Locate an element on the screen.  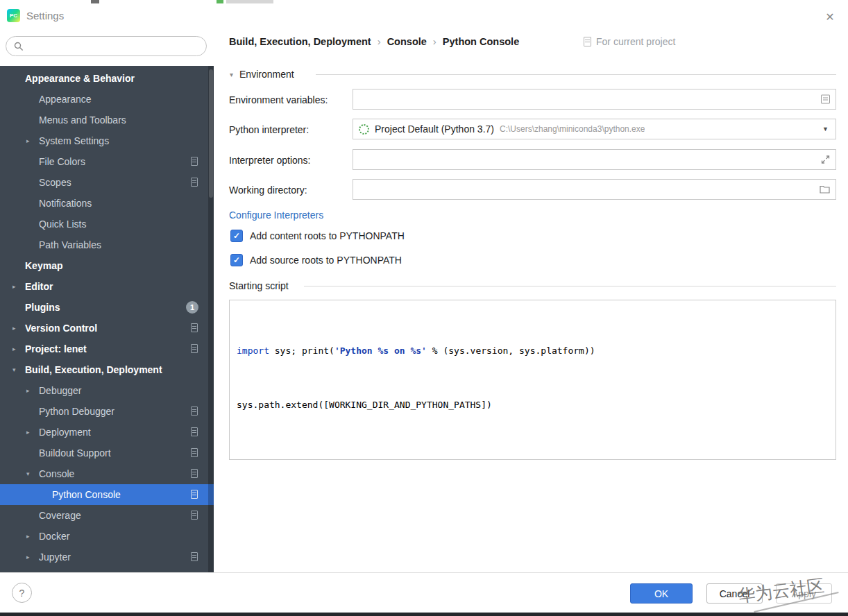
sidebar-item-label: Jupyter is located at coordinates (55, 557).